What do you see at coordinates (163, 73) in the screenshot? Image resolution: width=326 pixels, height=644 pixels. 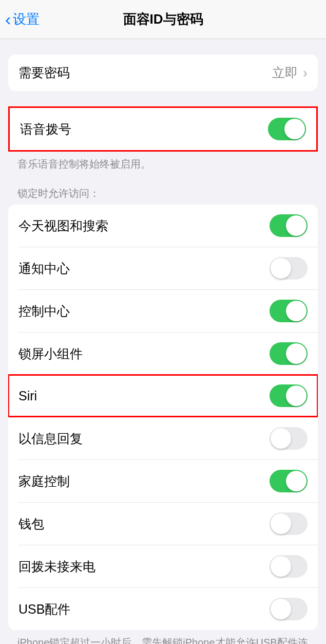 I see `require-passcode-row: 需要密码 立即 ›` at bounding box center [163, 73].